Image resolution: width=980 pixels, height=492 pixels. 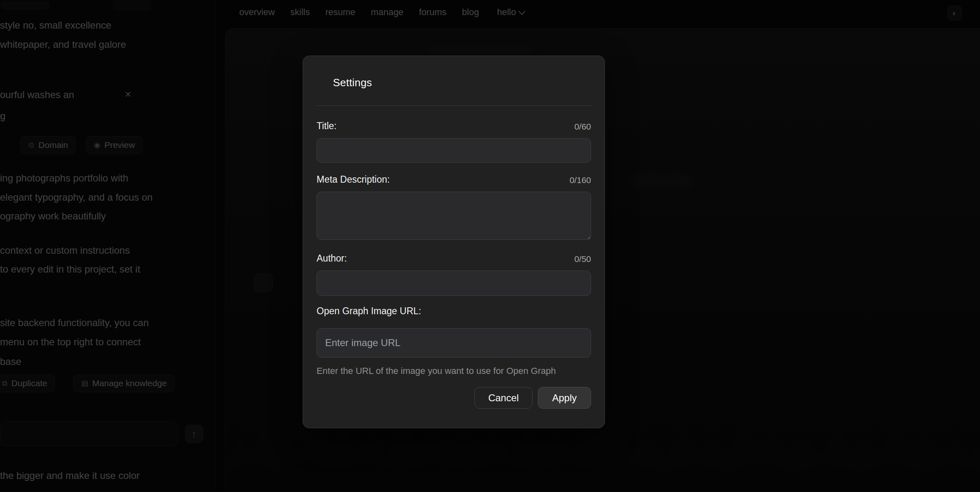 What do you see at coordinates (454, 150) in the screenshot?
I see `title-input` at bounding box center [454, 150].